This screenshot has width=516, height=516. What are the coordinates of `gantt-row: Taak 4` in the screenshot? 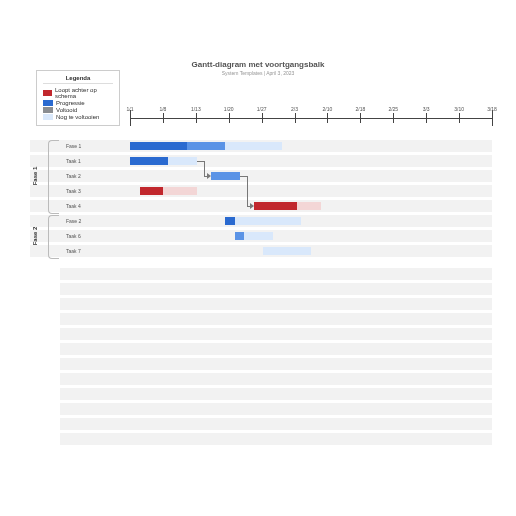 It's located at (261, 206).